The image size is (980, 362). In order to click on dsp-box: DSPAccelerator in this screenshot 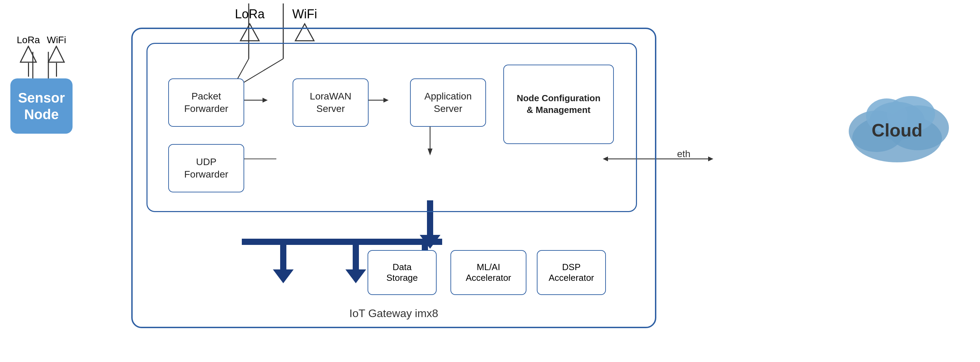, I will do `click(571, 273)`.